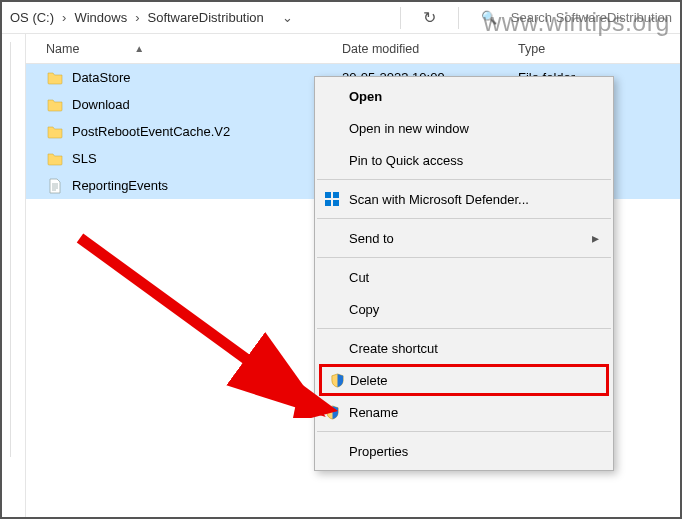  I want to click on text-file-icon, so click(55, 186).